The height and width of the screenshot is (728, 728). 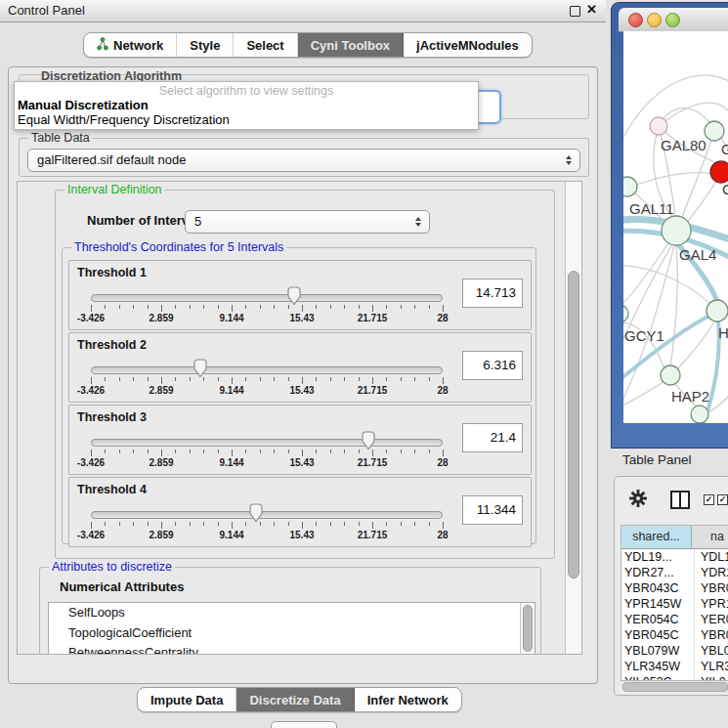 What do you see at coordinates (674, 635) in the screenshot?
I see `table-row: YBR045CYBR0` at bounding box center [674, 635].